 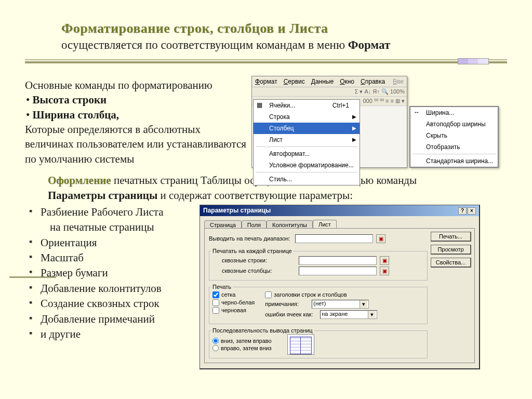 I want to click on menu-item-column: Столбец▶, so click(x=307, y=128).